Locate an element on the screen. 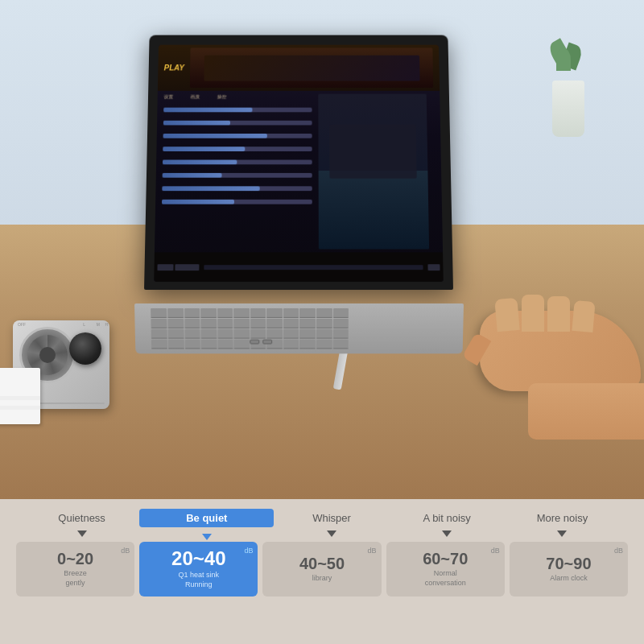  desc-more-noisy: Alarm clock is located at coordinates (568, 579).